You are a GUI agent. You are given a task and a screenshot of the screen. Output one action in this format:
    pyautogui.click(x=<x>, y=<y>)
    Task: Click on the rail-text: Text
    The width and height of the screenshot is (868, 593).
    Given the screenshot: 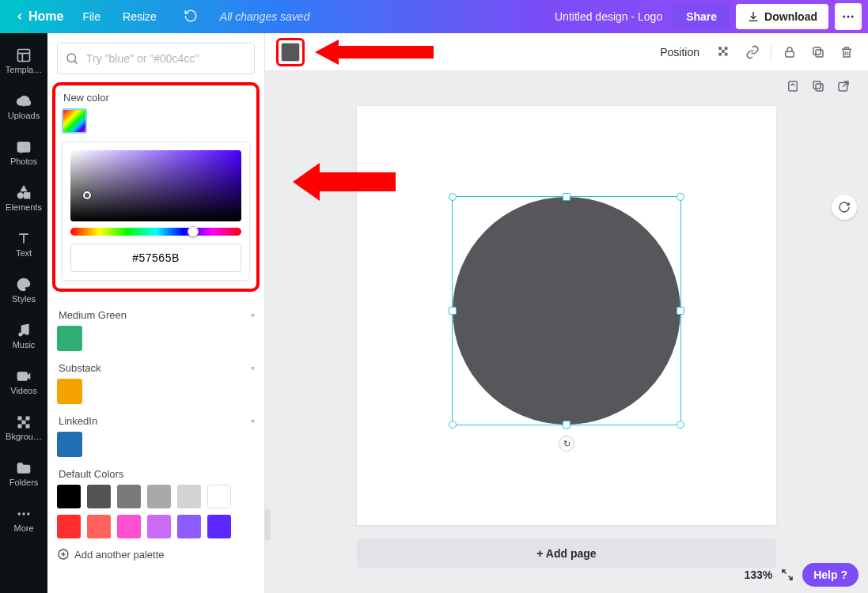 What is the action you would take?
    pyautogui.click(x=24, y=244)
    